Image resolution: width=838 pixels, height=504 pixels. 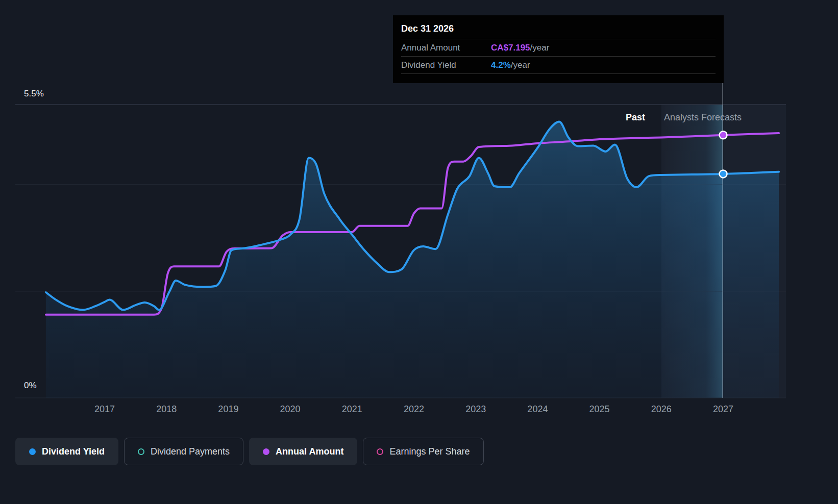 I want to click on legend-label: Earnings Per Share, so click(x=430, y=452).